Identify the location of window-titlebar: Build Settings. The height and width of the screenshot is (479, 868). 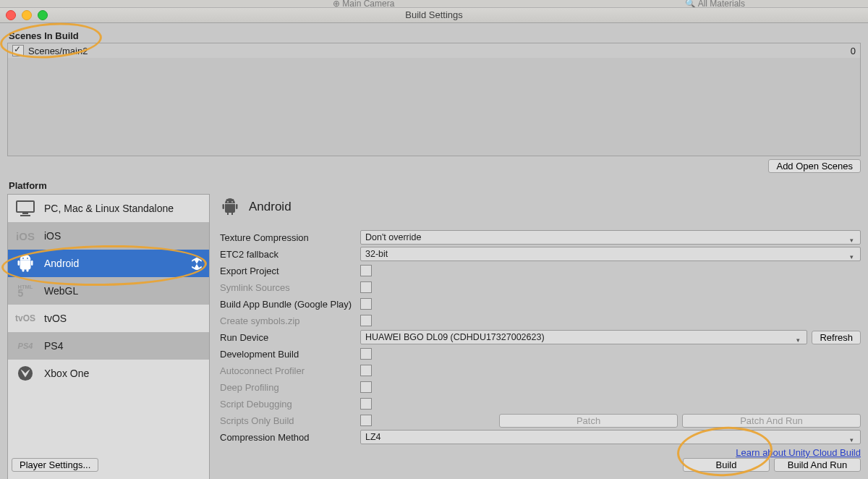
(434, 16).